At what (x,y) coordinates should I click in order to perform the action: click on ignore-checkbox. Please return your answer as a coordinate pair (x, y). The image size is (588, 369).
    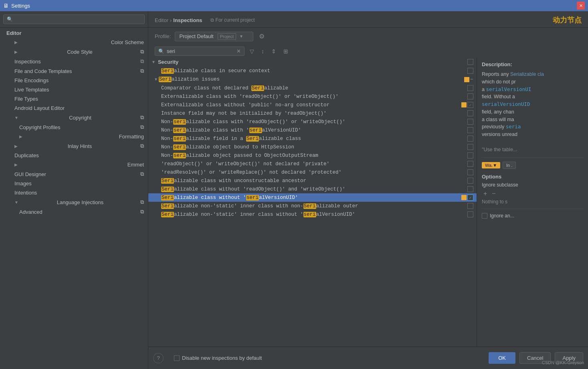
    Looking at the image, I should click on (485, 216).